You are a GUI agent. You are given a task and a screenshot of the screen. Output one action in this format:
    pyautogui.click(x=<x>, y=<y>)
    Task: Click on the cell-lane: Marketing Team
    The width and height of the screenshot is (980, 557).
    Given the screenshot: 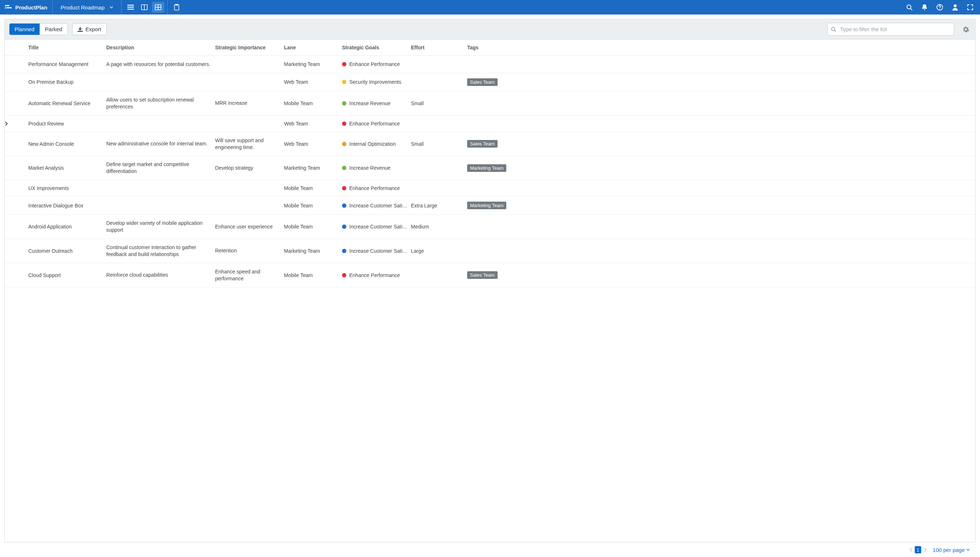 What is the action you would take?
    pyautogui.click(x=313, y=251)
    